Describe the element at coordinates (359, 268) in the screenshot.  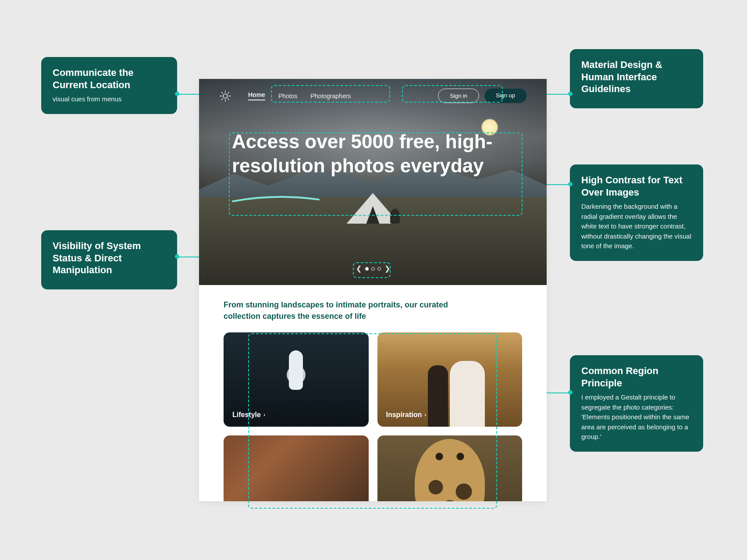
I see `pager-prev-icon: ❮` at that location.